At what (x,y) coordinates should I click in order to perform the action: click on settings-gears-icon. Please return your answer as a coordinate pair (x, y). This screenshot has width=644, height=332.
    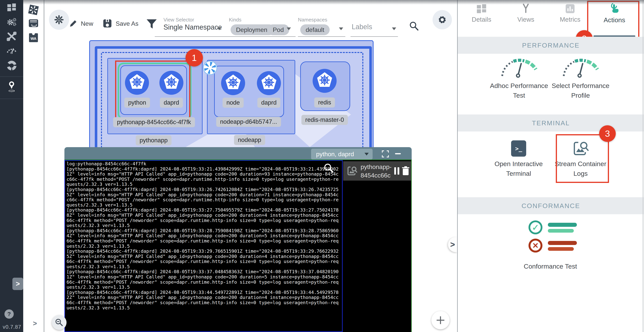
    Looking at the image, I should click on (12, 22).